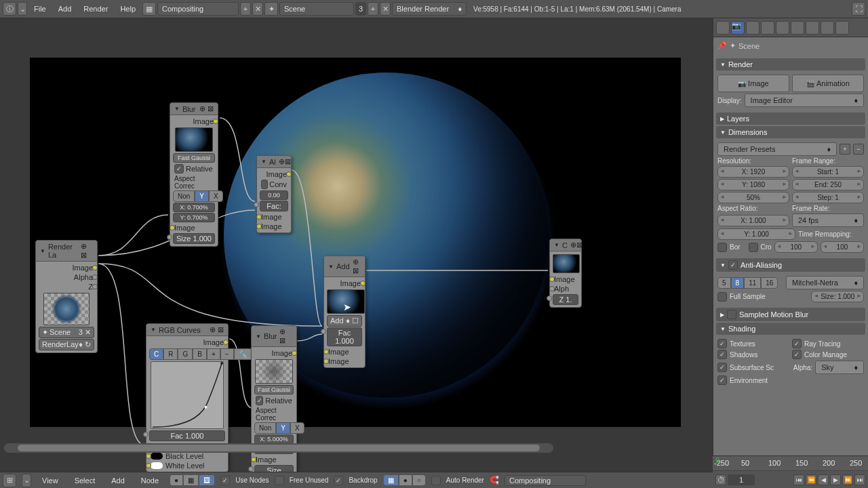 Image resolution: width=868 pixels, height=488 pixels. What do you see at coordinates (40, 9) in the screenshot?
I see `menu-file: File` at bounding box center [40, 9].